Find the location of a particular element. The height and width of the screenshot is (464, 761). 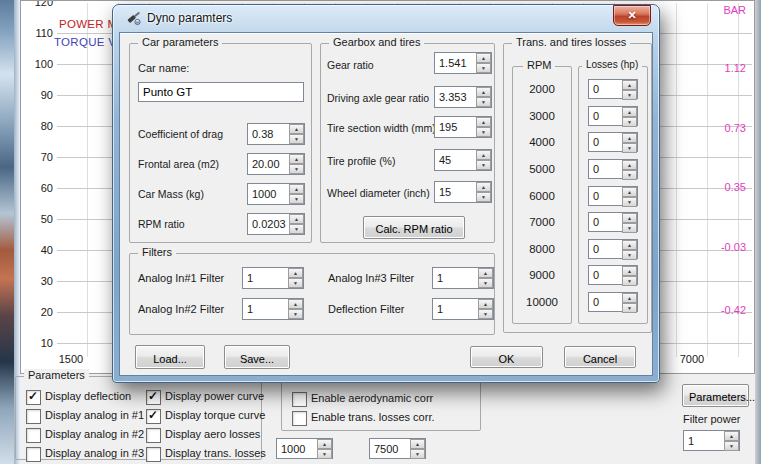

analog1-filter-spinner: 1 ▲▼ is located at coordinates (273, 278).